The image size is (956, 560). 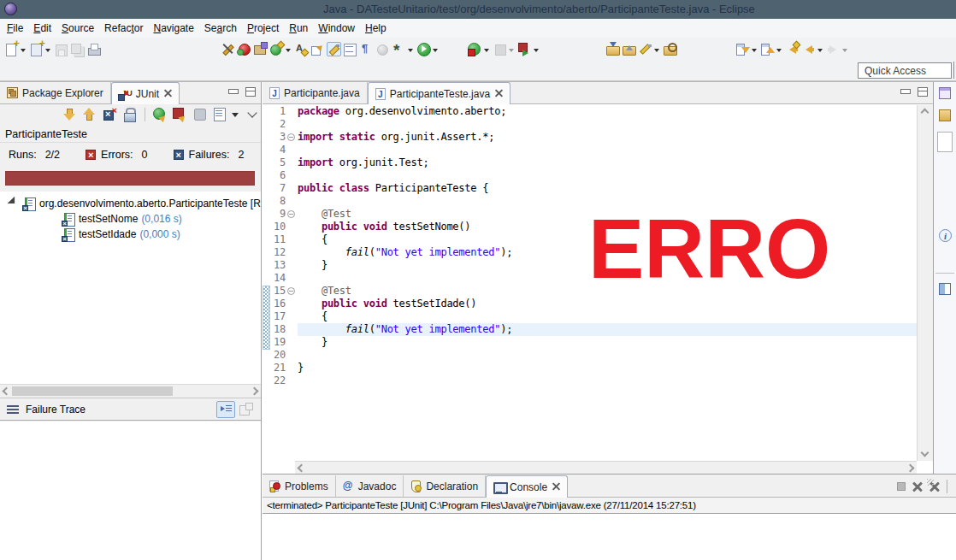 I want to click on show-trace-in-console-icon, so click(x=226, y=410).